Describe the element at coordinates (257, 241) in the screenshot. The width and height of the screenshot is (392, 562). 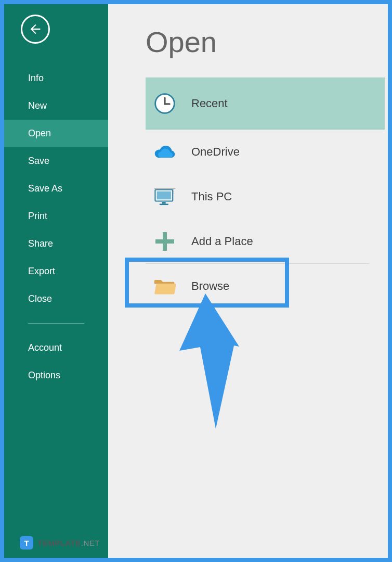
I see `location-add-place: Add a Place` at that location.